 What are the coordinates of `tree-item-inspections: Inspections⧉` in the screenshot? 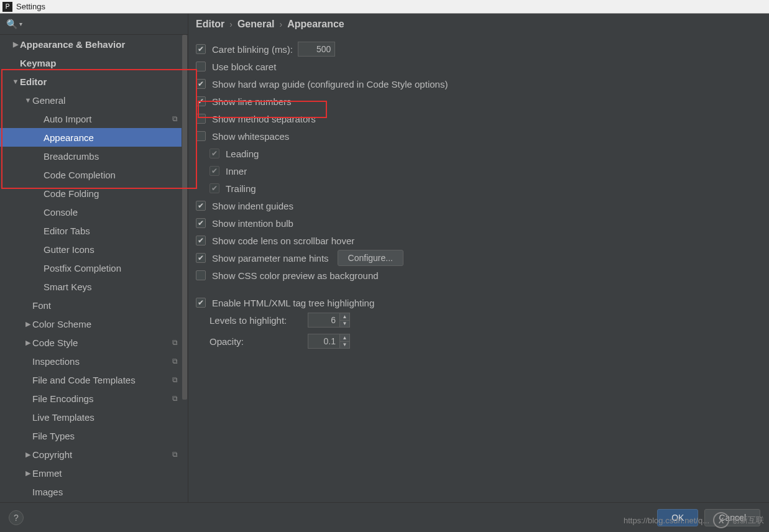 It's located at (94, 361).